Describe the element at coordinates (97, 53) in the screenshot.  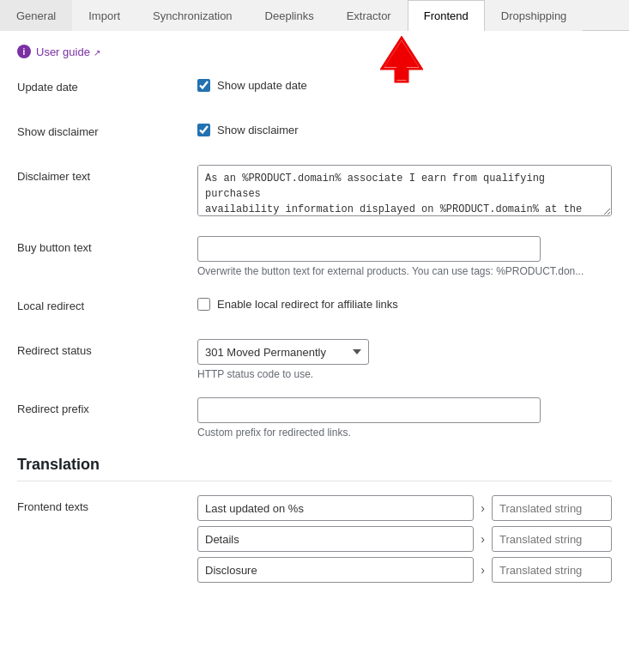
I see `external-link-icon: ↗` at that location.